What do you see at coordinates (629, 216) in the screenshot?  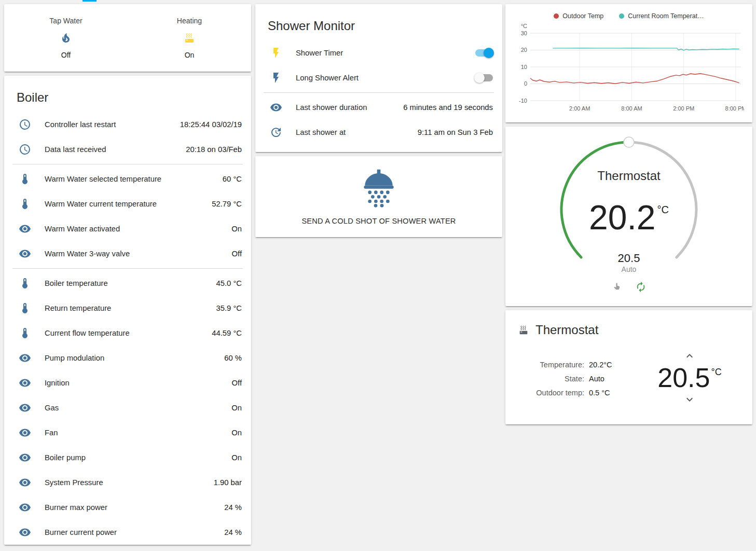 I see `thermostat-dial-card: Thermostat 20.2 °C 20.5 Auto` at bounding box center [629, 216].